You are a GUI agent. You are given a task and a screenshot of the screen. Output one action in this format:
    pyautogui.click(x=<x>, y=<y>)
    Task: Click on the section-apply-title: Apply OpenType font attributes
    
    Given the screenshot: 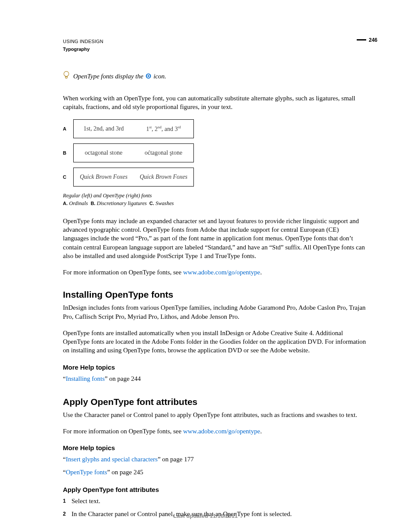 What is the action you would take?
    pyautogui.click(x=215, y=402)
    